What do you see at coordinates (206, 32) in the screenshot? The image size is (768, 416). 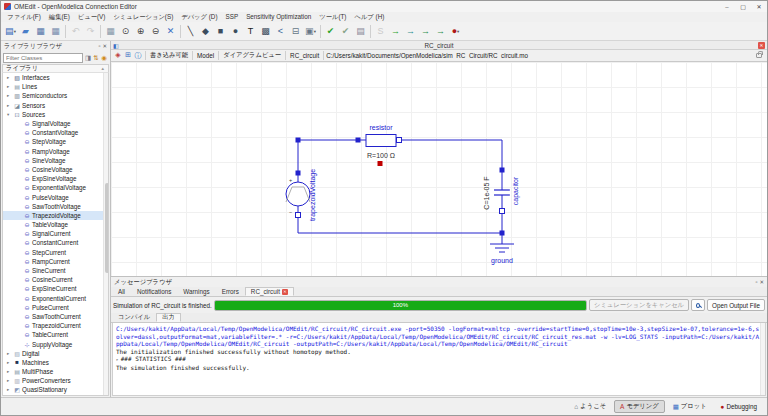 I see `polygon-tool-icon: ◆` at bounding box center [206, 32].